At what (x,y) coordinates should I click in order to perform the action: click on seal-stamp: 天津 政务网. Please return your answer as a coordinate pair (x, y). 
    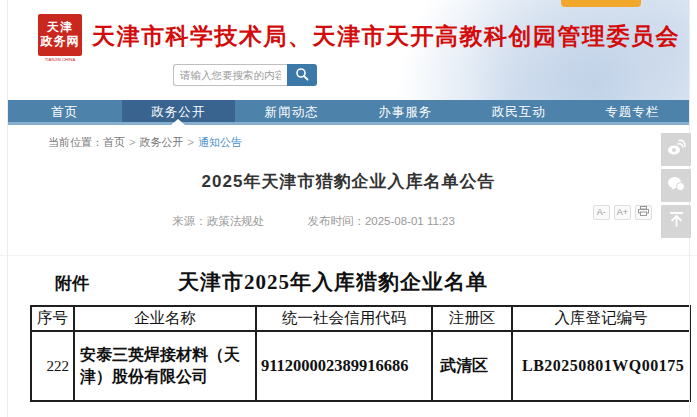
    Looking at the image, I should click on (60, 35).